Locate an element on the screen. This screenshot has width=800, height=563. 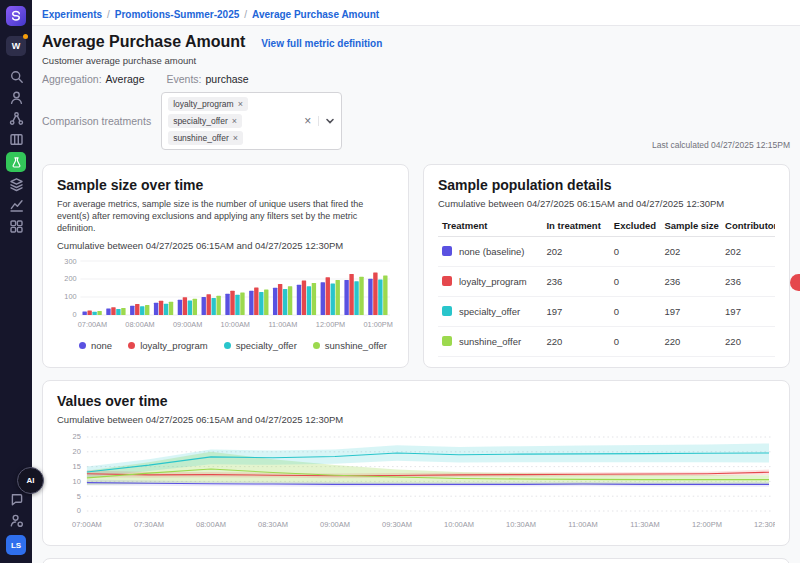
treatment-chips: loyalty_program×specialty_offer×sunshine… is located at coordinates (231, 121).